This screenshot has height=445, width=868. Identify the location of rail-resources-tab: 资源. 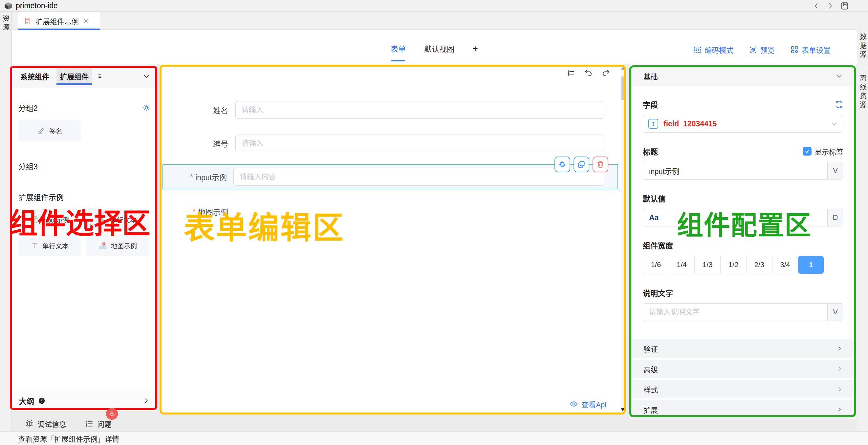
(5, 24).